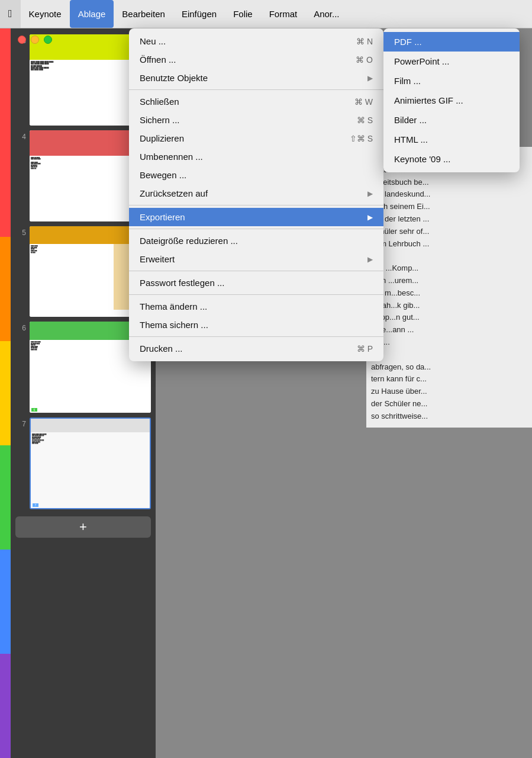  What do you see at coordinates (256, 120) in the screenshot?
I see `menu-item-sichern: Sichern ... ⌘ S` at bounding box center [256, 120].